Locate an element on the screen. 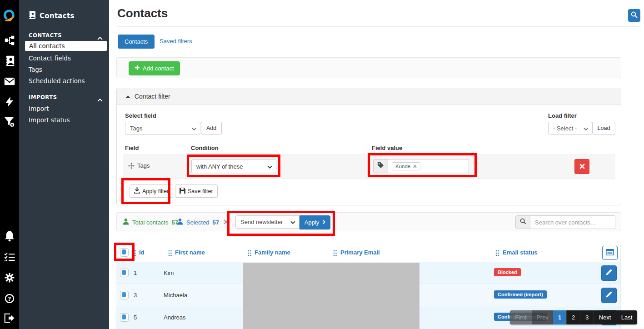 The image size is (644, 329). sidebar-item-tags: Tags is located at coordinates (35, 70).